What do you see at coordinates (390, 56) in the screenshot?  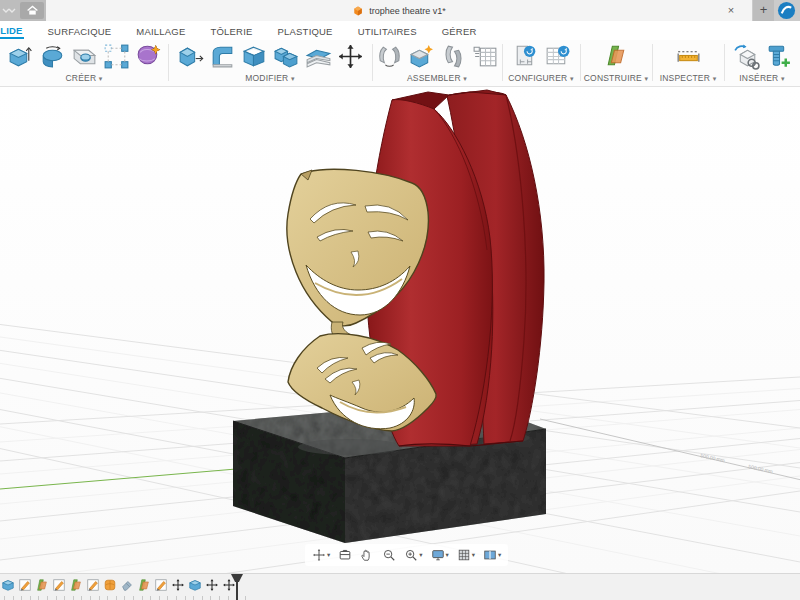 I see `joint-icon` at bounding box center [390, 56].